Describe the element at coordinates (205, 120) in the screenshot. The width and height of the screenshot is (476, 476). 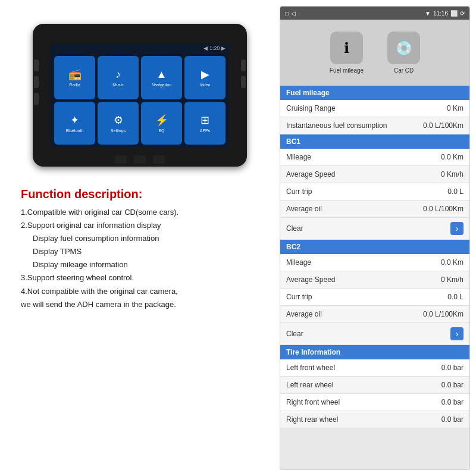
I see `app-icon: ⊞` at that location.